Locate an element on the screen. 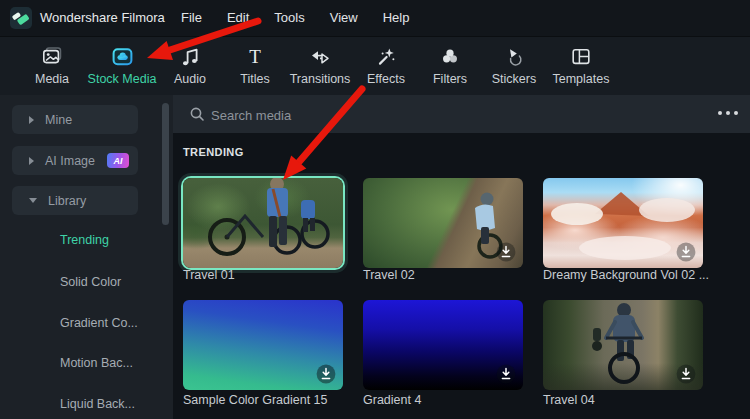 Image resolution: width=750 pixels, height=419 pixels. app-title: Wondershare Filmora is located at coordinates (102, 18).